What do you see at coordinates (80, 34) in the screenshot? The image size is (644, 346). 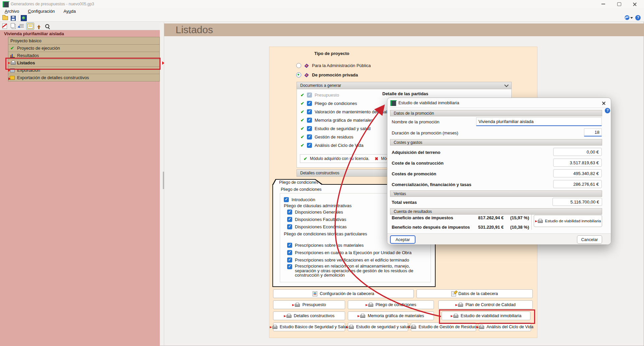 I see `sidebar-header: Vivienda plurifamiliar aislada` at bounding box center [80, 34].